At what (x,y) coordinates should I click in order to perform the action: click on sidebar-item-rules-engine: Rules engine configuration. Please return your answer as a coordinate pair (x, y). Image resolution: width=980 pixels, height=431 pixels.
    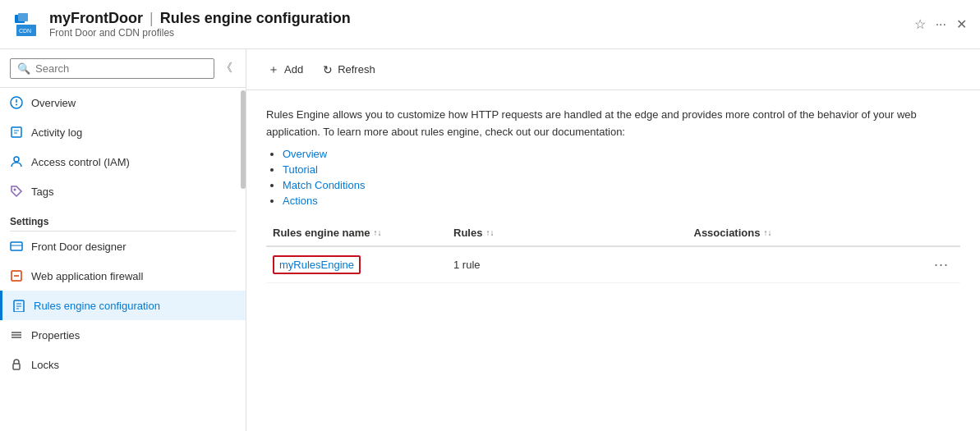
    Looking at the image, I should click on (123, 305).